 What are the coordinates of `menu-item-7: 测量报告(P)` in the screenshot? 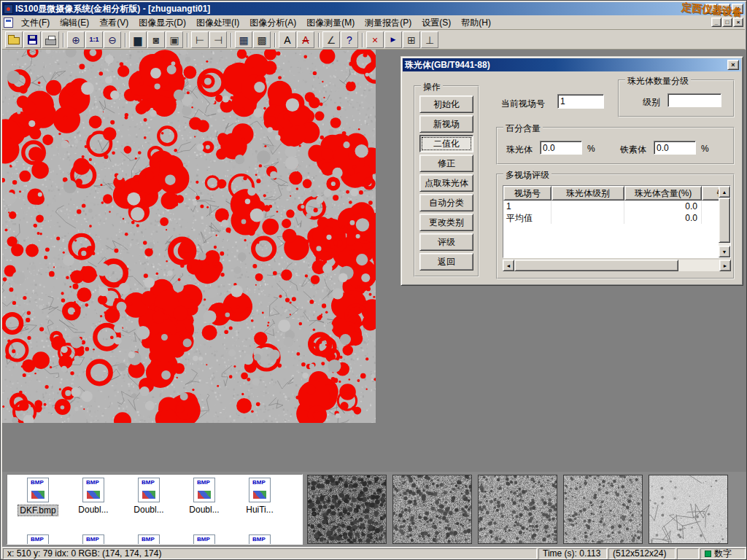 It's located at (388, 23).